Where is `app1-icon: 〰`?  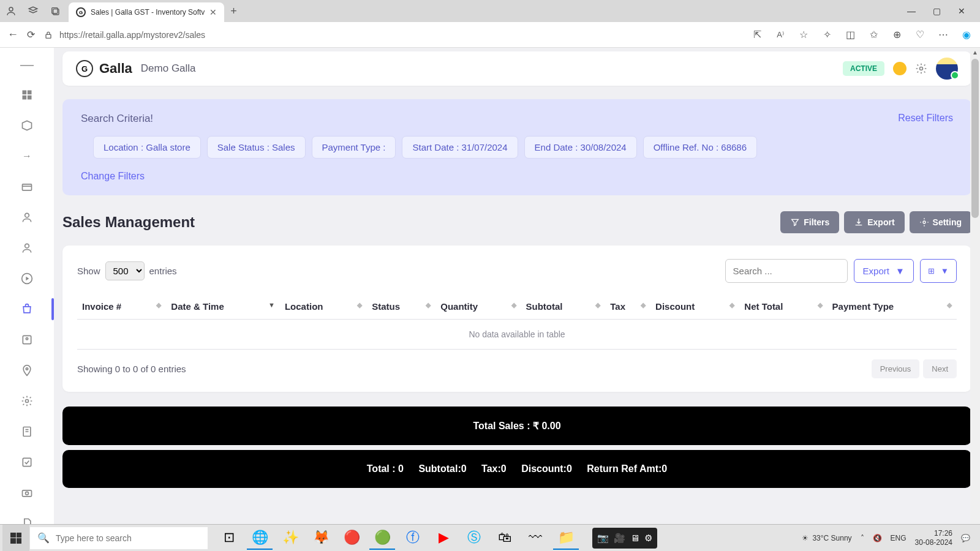 app1-icon: 〰 is located at coordinates (535, 538).